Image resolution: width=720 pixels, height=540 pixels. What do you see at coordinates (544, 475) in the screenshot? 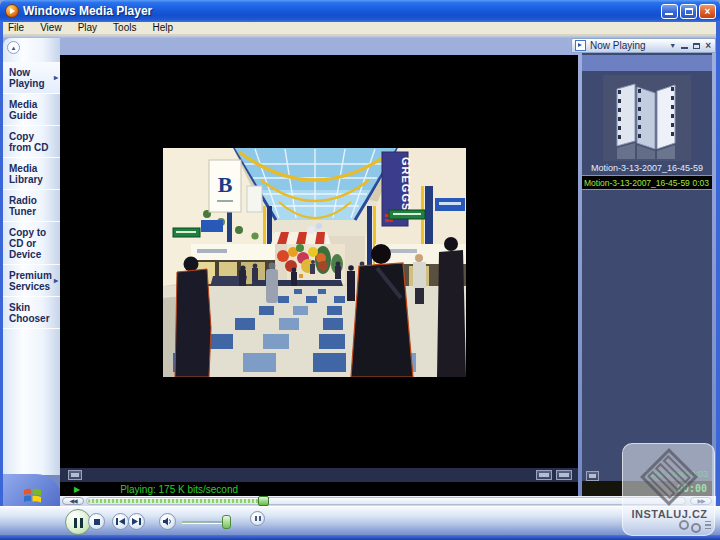
I see `show-equalizer-button` at bounding box center [544, 475].